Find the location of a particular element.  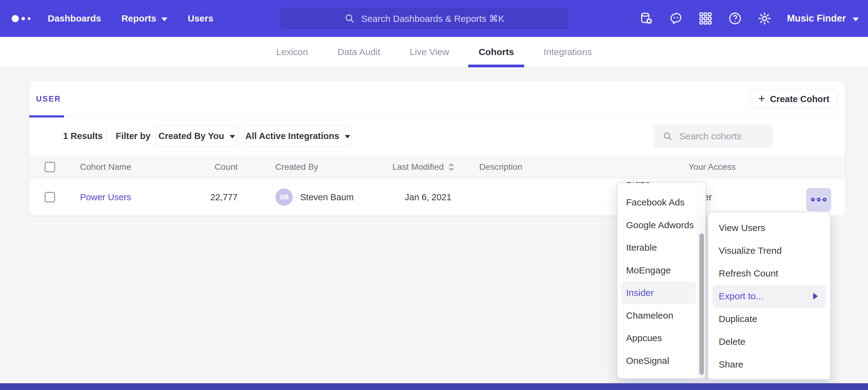

tab-integrations: Integrations is located at coordinates (568, 52).